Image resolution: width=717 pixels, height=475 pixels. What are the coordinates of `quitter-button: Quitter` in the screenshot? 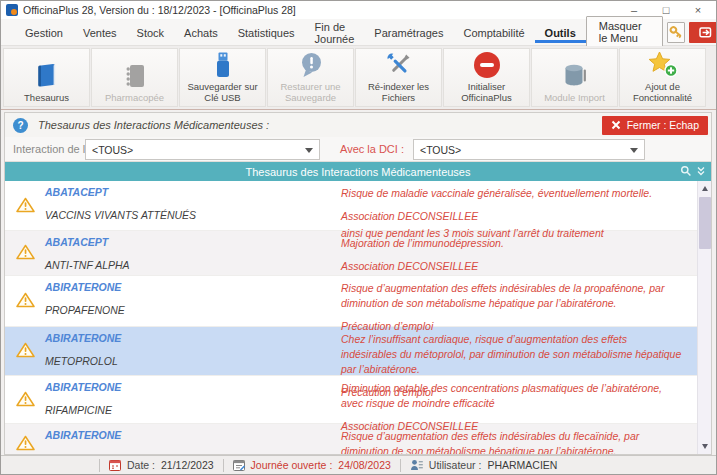 It's located at (703, 32).